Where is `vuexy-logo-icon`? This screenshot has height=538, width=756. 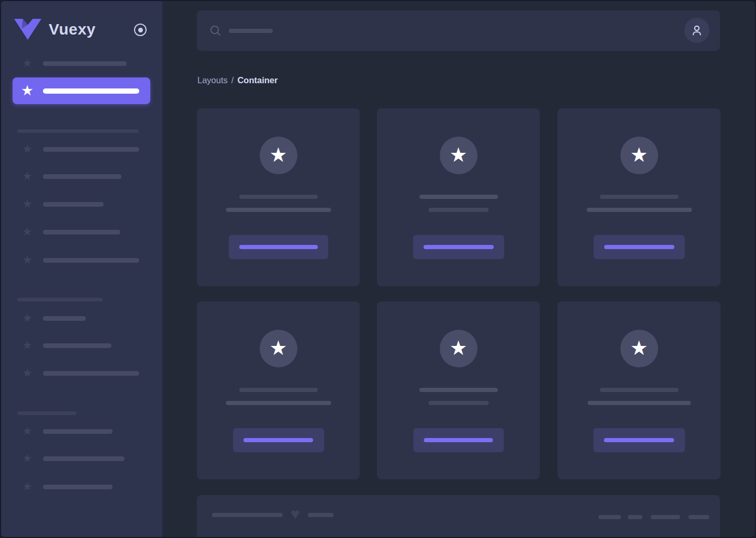
vuexy-logo-icon is located at coordinates (28, 29).